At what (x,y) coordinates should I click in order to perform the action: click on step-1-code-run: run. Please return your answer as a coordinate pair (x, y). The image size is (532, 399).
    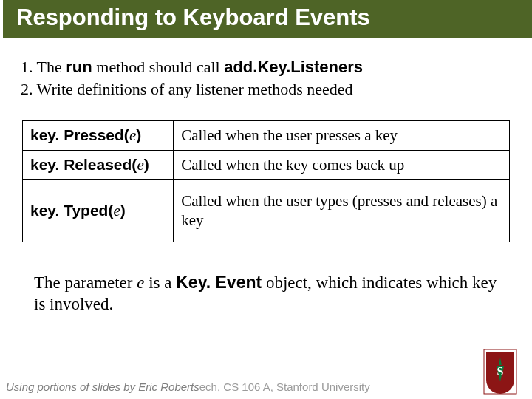
    Looking at the image, I should click on (78, 66).